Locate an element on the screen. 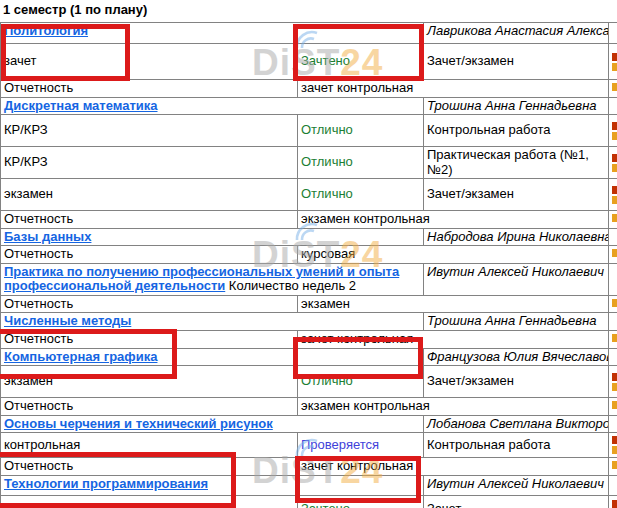 The height and width of the screenshot is (508, 617). subject-row: Численные методыТрошина Анна Геннадьевна is located at coordinates (309, 322).